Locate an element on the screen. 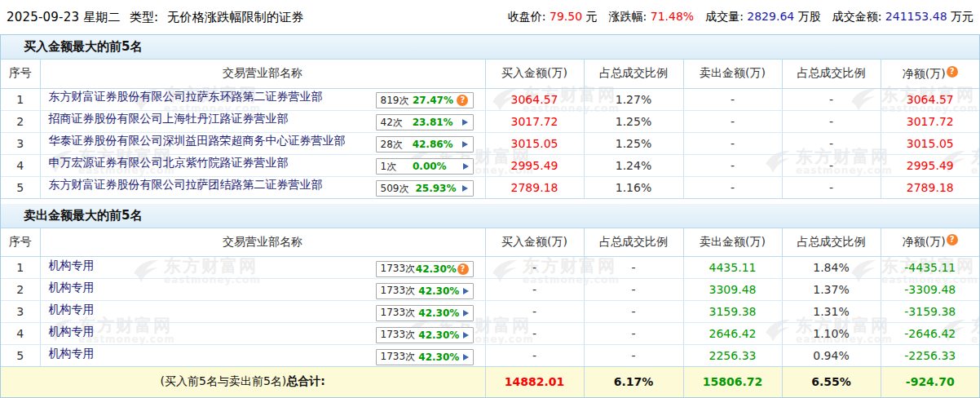 The image size is (980, 398). trade-count-badge: 819次27.47%? is located at coordinates (425, 100).